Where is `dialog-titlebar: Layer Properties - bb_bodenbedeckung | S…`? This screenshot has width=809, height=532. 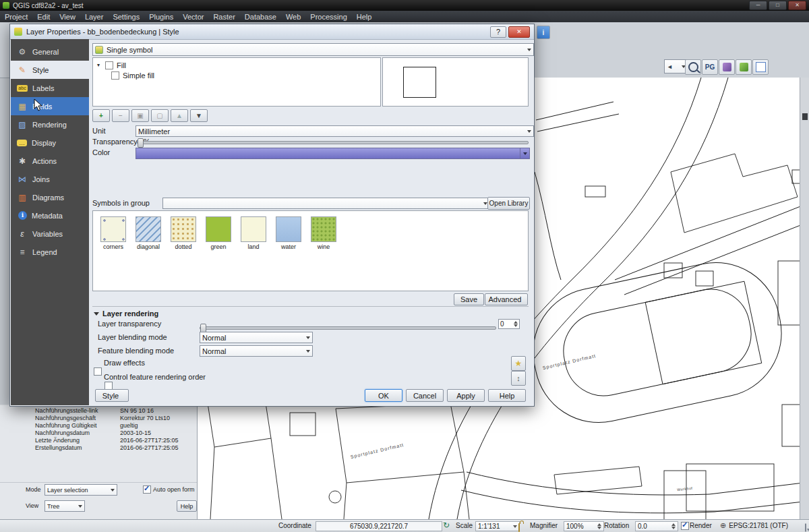 dialog-titlebar: Layer Properties - bb_bodenbedeckung | S… is located at coordinates (272, 32).